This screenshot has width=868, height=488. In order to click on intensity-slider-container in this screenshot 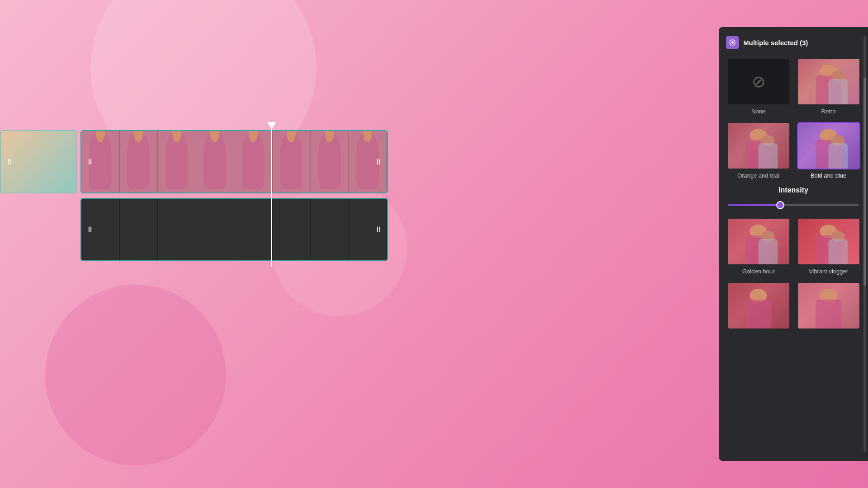, I will do `click(793, 205)`.